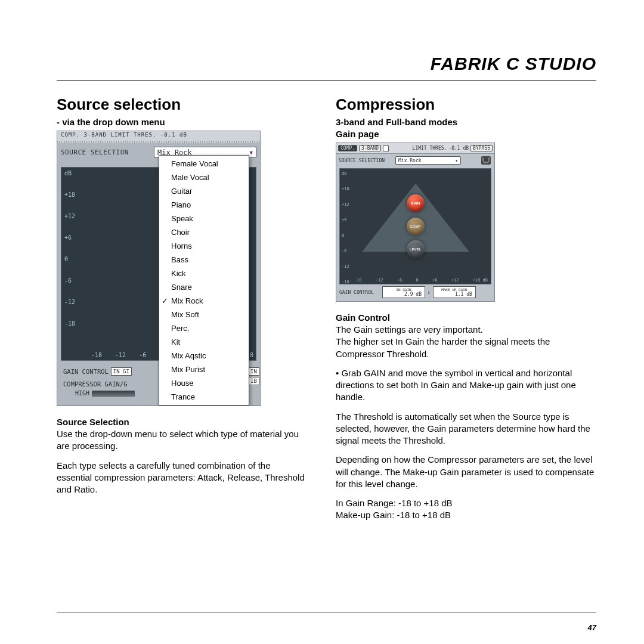 The width and height of the screenshot is (644, 644). I want to click on gc-body-4: The Threshold is automatically set when …, so click(466, 429).